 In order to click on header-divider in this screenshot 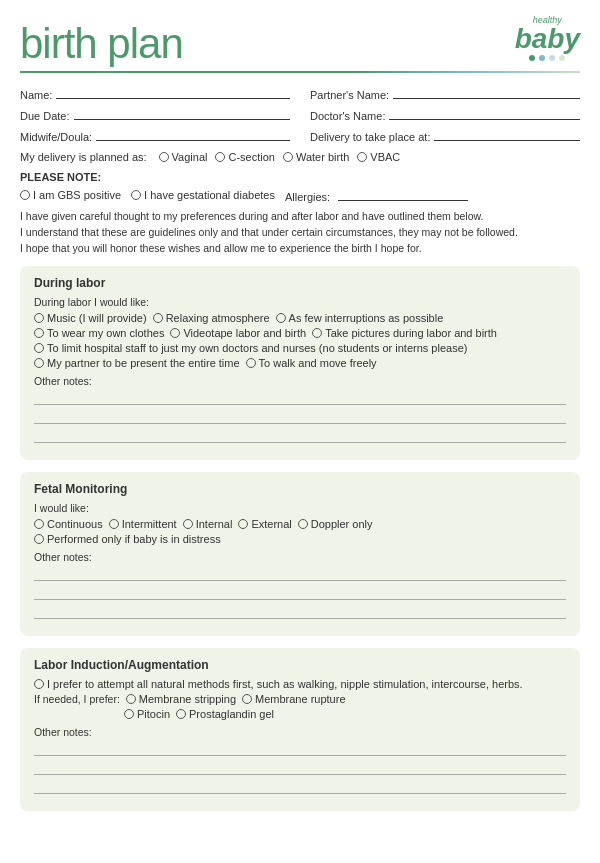, I will do `click(300, 72)`.